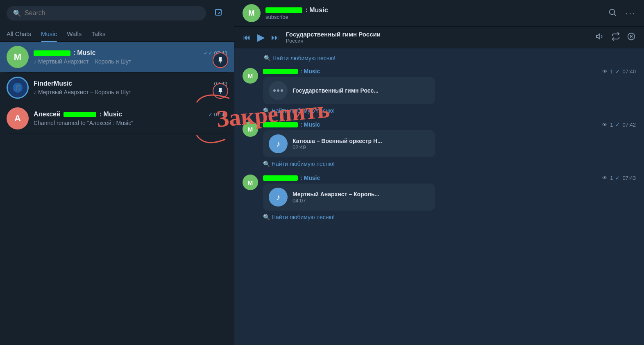 Image resolution: width=644 pixels, height=345 pixels. What do you see at coordinates (619, 178) in the screenshot?
I see `msg-meta-3: 👁 1 ✓ 07:43` at bounding box center [619, 178].